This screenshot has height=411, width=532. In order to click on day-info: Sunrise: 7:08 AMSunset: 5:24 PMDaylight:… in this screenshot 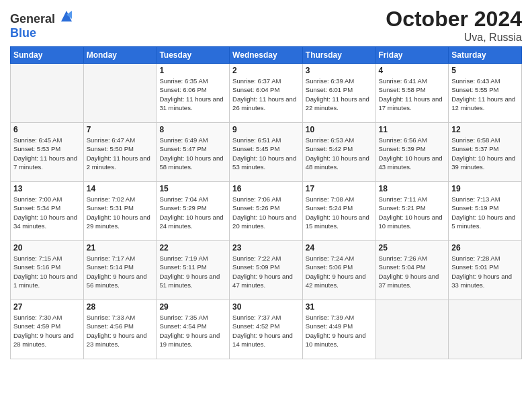, I will do `click(339, 212)`.